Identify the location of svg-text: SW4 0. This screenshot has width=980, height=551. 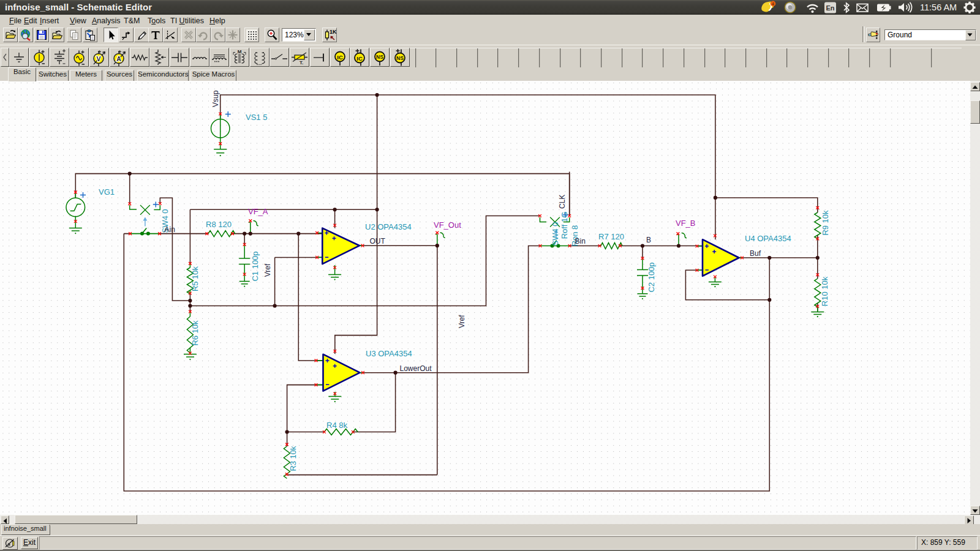
(555, 234).